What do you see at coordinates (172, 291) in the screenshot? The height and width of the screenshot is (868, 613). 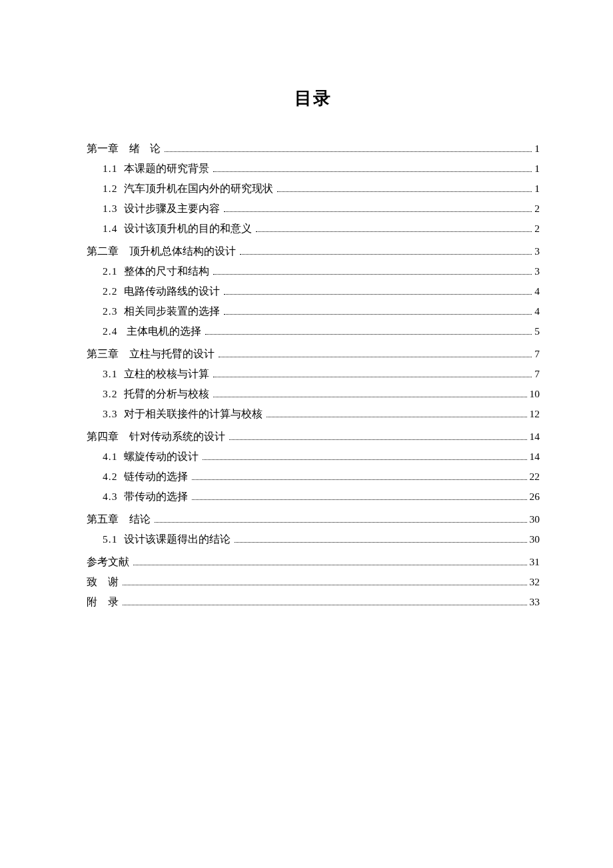 I see `toc-entry-label: 电路传动路线的设计` at bounding box center [172, 291].